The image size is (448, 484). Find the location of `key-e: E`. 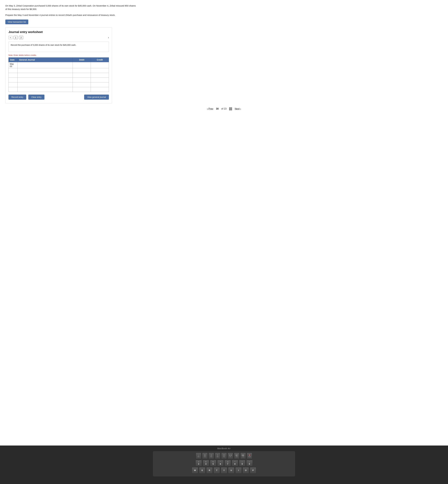

key-e: E is located at coordinates (202, 470).